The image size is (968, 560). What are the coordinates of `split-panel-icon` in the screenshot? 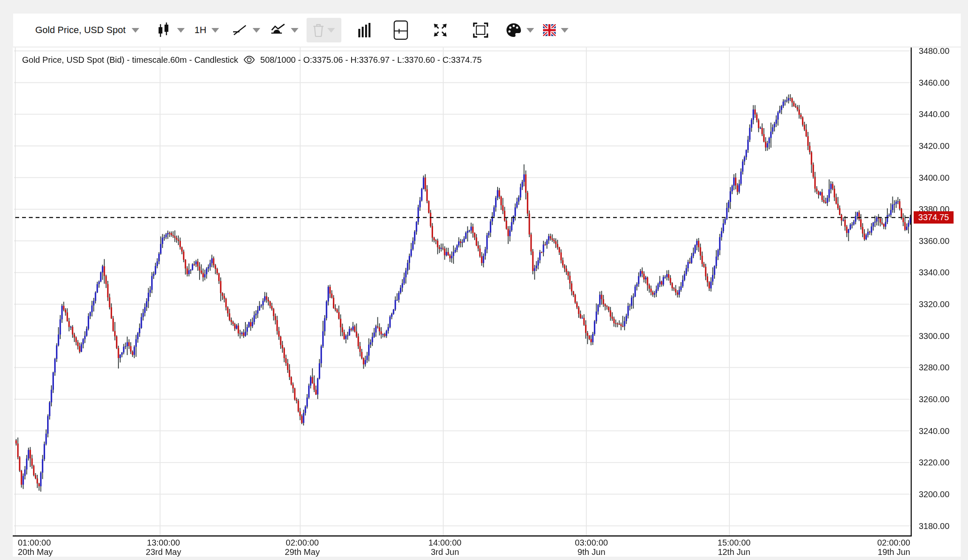 It's located at (401, 30).